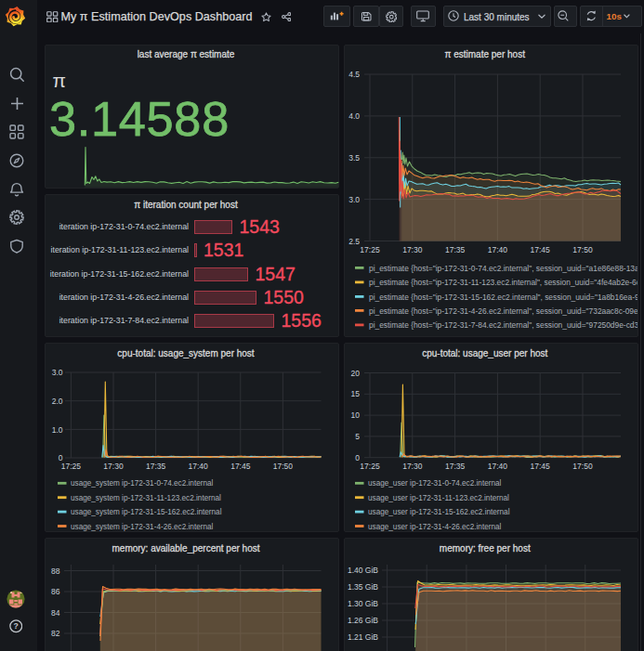 The height and width of the screenshot is (651, 644). What do you see at coordinates (362, 620) in the screenshot?
I see `svg-text: 1.26 GiB` at bounding box center [362, 620].